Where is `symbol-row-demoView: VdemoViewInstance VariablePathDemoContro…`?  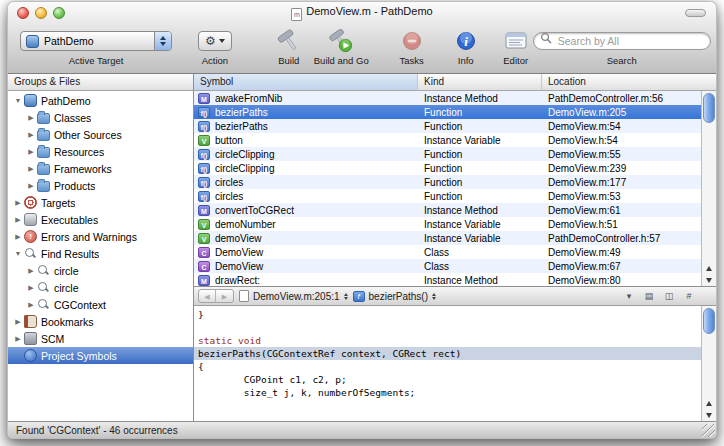
symbol-row-demoView: VdemoViewInstance VariablePathDemoContro… is located at coordinates (448, 238).